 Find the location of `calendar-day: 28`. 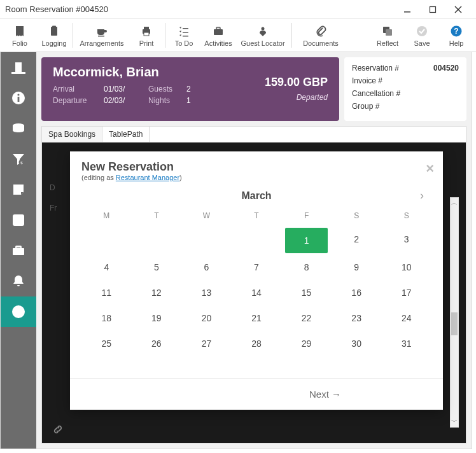

calendar-day: 28 is located at coordinates (257, 344).